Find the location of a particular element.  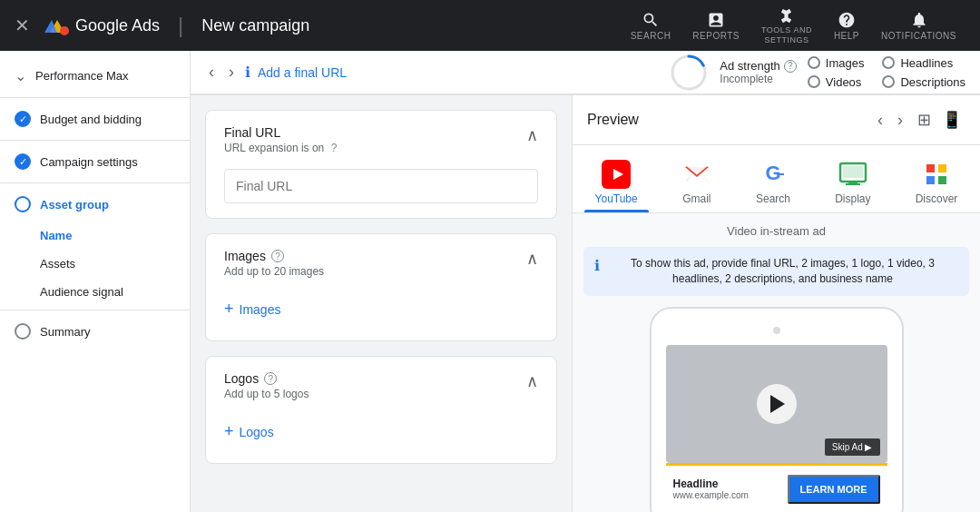

sidebar-subitem-name: Name is located at coordinates (114, 236).